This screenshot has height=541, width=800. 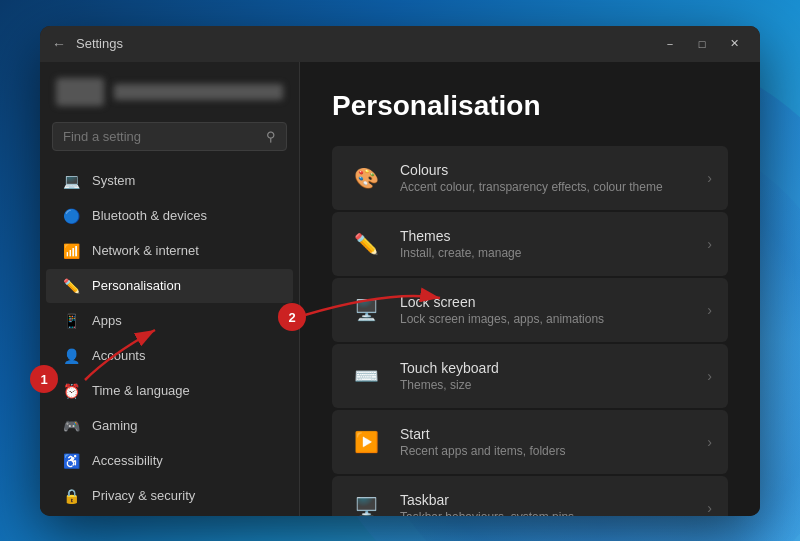 What do you see at coordinates (366, 442) in the screenshot?
I see `settings-icon-start: ▶️` at bounding box center [366, 442].